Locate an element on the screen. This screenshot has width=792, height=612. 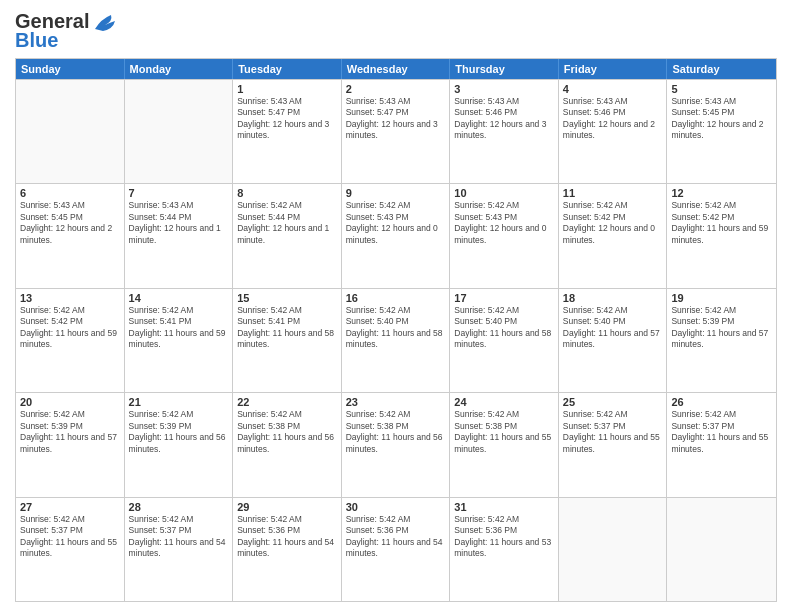
day-number: 1 is located at coordinates (287, 89).